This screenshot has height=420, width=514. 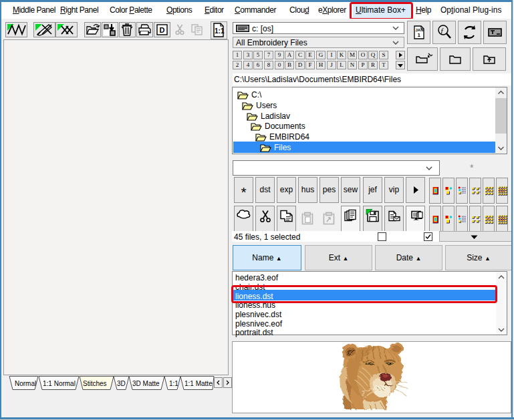 What do you see at coordinates (199, 383) in the screenshot?
I see `svg-text: 1:1 Matte` at bounding box center [199, 383].